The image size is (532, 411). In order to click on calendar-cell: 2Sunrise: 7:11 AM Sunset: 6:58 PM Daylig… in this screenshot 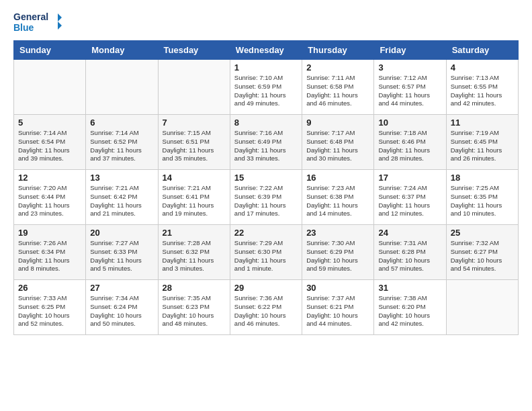, I will do `click(339, 87)`.